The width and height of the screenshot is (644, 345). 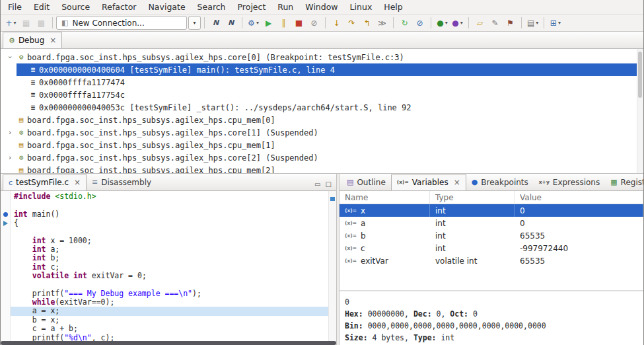 What do you see at coordinates (211, 7) in the screenshot?
I see `menu-search: Search` at bounding box center [211, 7].